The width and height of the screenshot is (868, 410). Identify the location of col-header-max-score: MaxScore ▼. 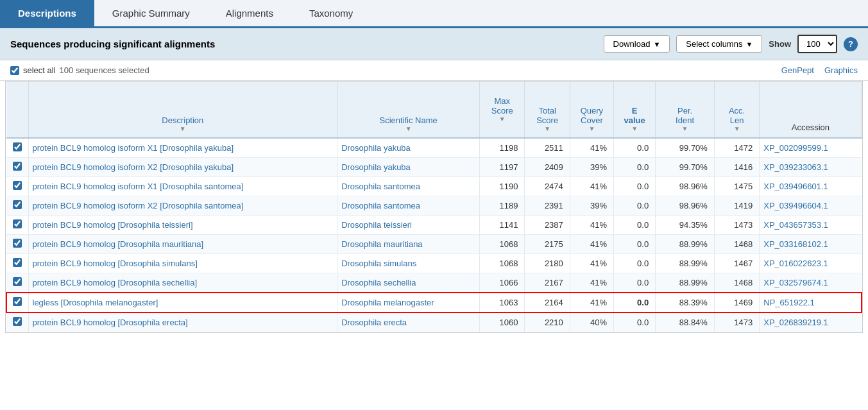
(502, 110).